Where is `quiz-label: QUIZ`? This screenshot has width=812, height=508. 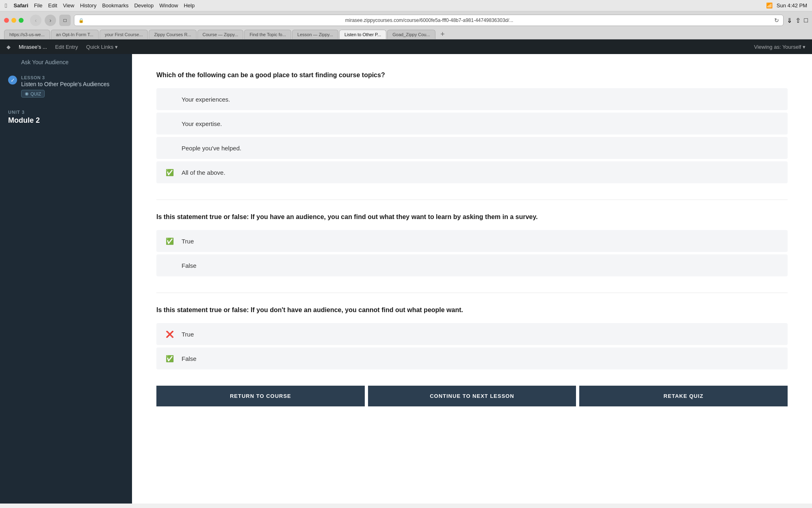 quiz-label: QUIZ is located at coordinates (36, 94).